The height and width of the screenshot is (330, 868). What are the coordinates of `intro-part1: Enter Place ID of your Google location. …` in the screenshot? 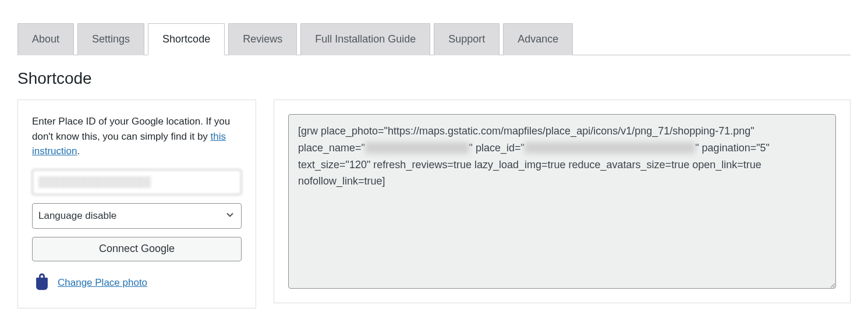 It's located at (131, 129).